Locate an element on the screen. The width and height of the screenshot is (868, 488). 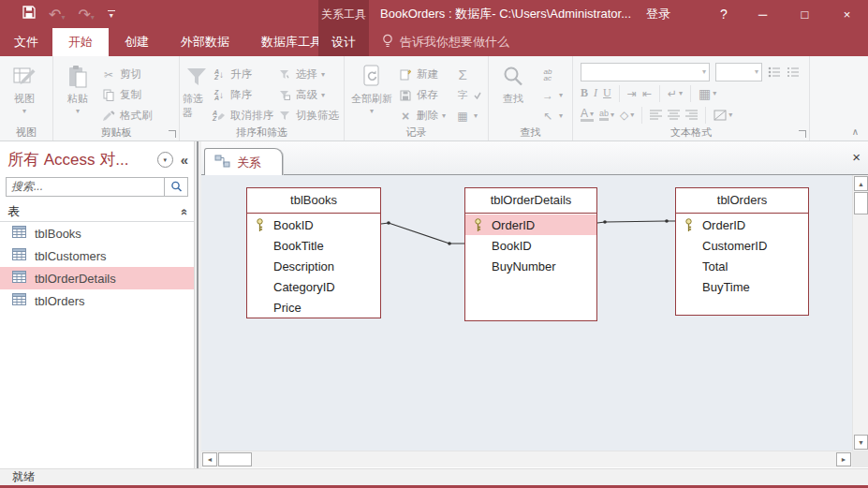
sign-in-button: 登录 is located at coordinates (658, 14).